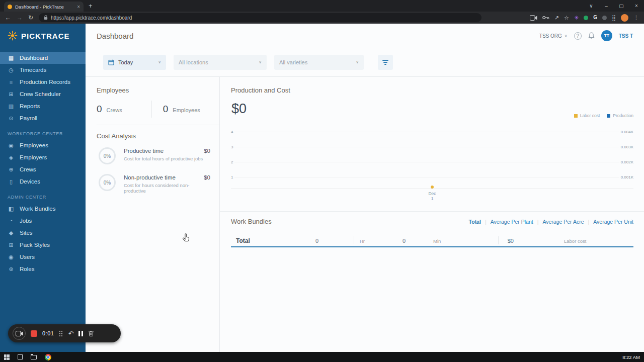 Image resolution: width=644 pixels, height=362 pixels. I want to click on y2-axis-tick: 0.004K, so click(626, 132).